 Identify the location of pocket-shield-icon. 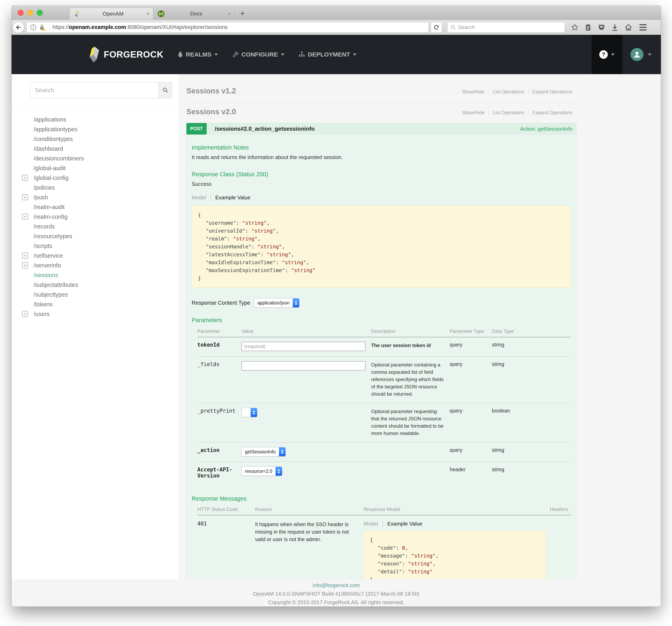
(602, 27).